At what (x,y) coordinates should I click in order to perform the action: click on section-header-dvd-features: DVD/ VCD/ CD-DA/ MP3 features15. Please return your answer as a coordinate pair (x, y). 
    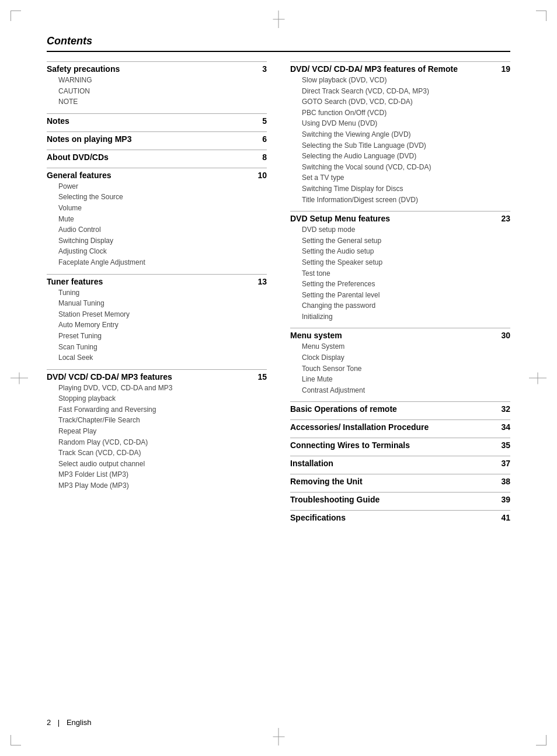
    Looking at the image, I should click on (156, 375).